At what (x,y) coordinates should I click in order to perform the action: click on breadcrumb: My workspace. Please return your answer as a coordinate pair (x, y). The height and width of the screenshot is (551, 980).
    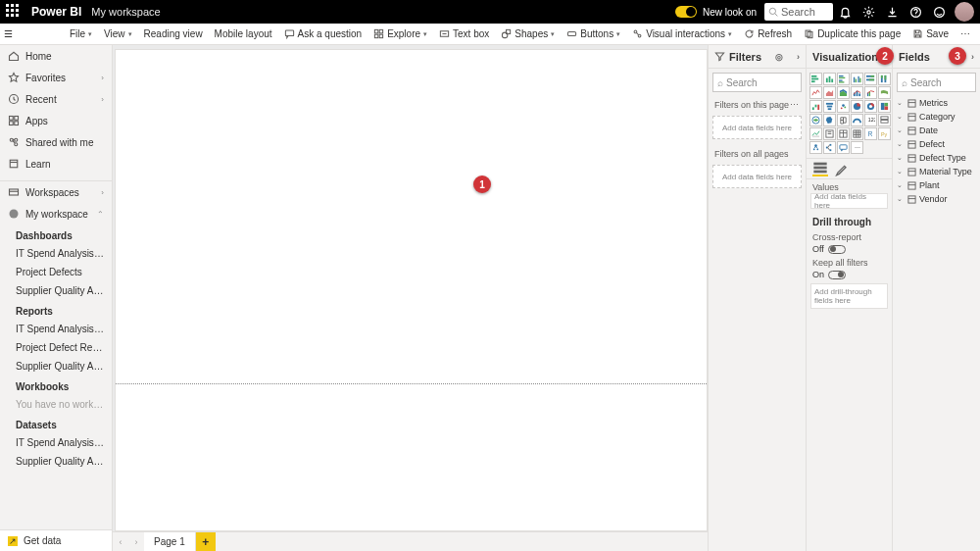
    Looking at the image, I should click on (125, 12).